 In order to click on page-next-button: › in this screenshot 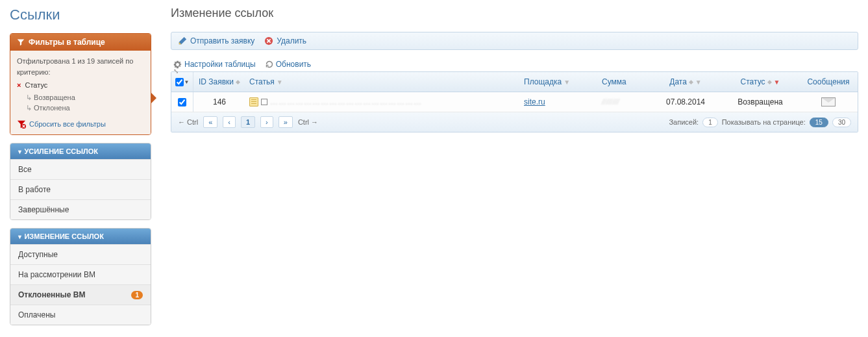, I will do `click(267, 122)`.